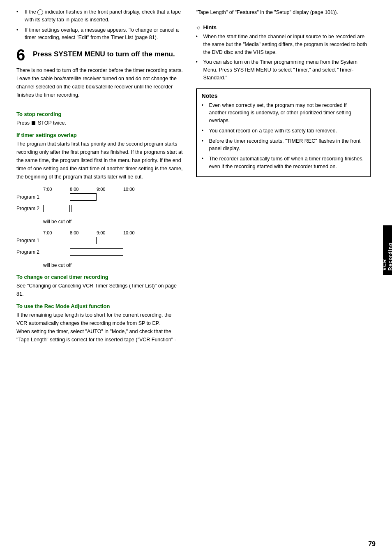 The image size is (392, 556). Describe the element at coordinates (30, 241) in the screenshot. I see `chart2-program1-label: Program 1` at that location.